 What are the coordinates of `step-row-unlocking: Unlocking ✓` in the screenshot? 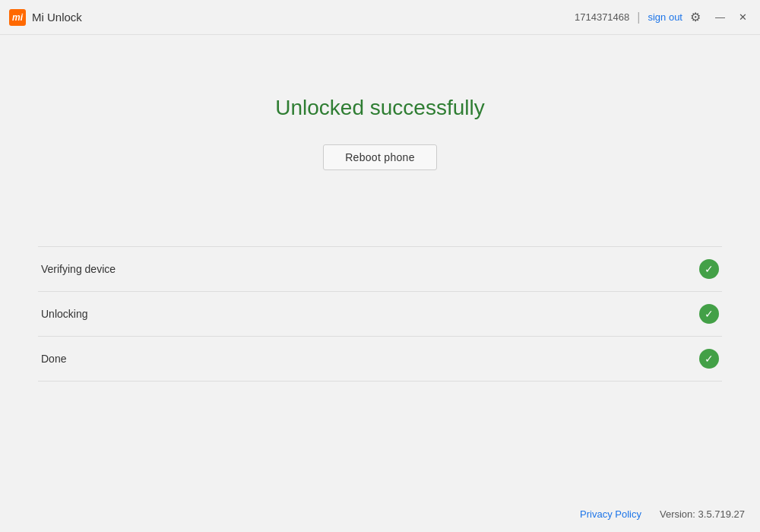 It's located at (380, 313).